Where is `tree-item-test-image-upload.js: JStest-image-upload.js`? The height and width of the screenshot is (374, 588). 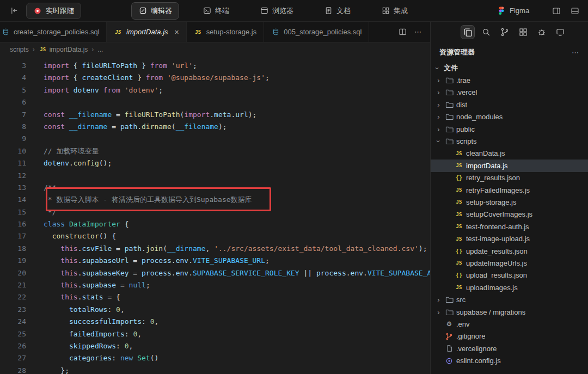
tree-item-test-image-upload.js: JStest-image-upload.js is located at coordinates (510, 238).